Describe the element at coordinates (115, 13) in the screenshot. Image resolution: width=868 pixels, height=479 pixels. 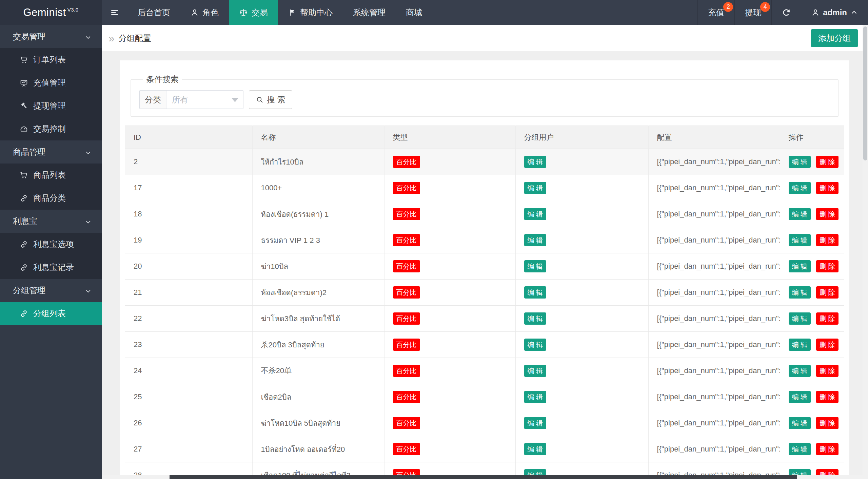
I see `menu-icon` at that location.